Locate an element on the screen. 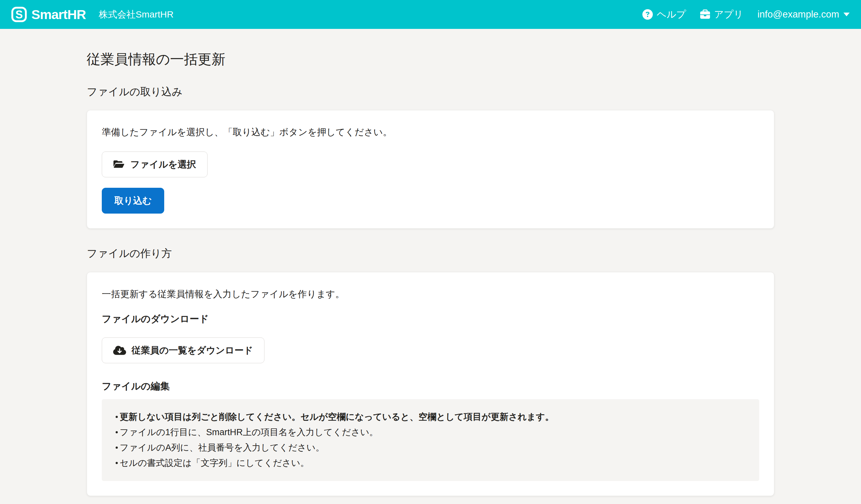 The height and width of the screenshot is (504, 861). brand-name: SmartHR is located at coordinates (59, 15).